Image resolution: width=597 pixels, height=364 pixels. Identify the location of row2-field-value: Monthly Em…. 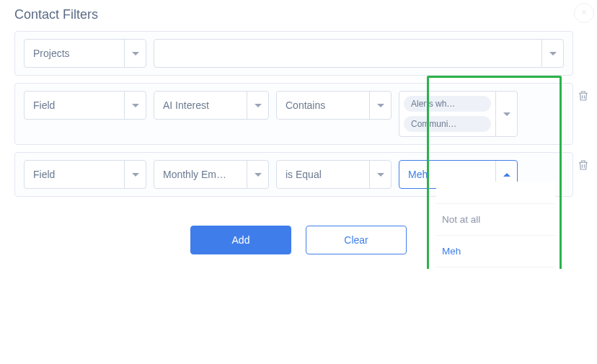
(200, 174).